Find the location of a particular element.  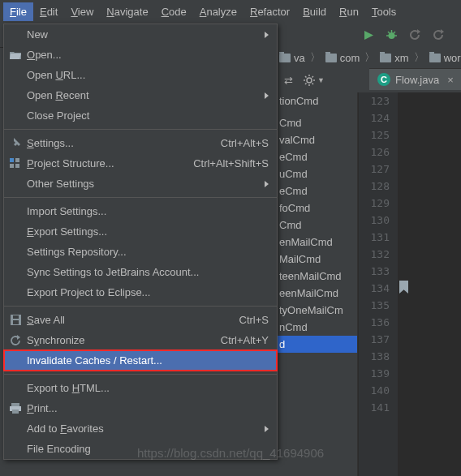

structure-item: uCmd is located at coordinates (317, 174).